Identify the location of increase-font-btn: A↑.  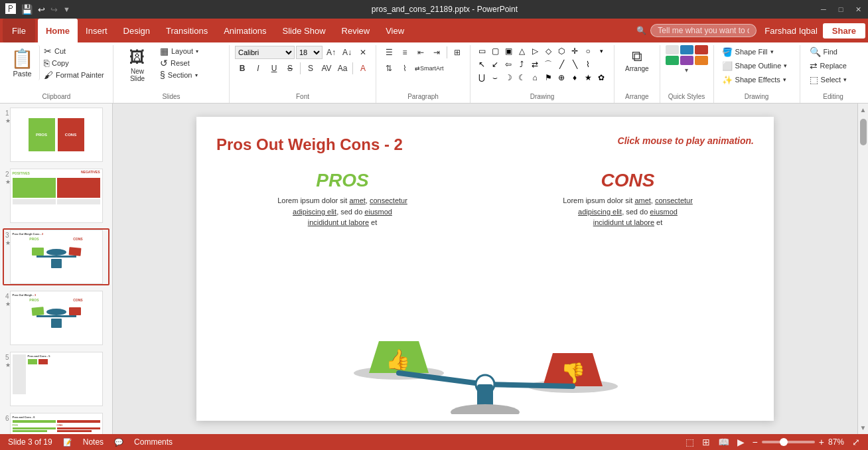
(331, 52).